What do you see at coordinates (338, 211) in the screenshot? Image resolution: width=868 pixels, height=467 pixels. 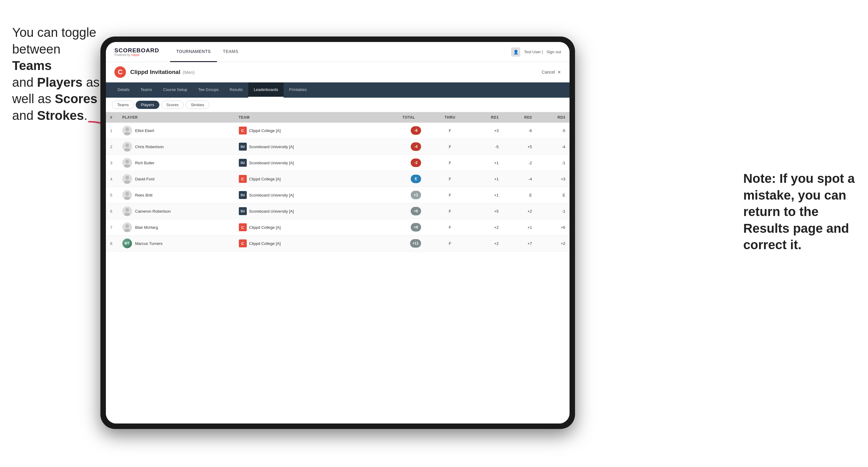 I see `table-row: 6 Cameron Robertson SU Scoreboard Univer…` at bounding box center [338, 211].